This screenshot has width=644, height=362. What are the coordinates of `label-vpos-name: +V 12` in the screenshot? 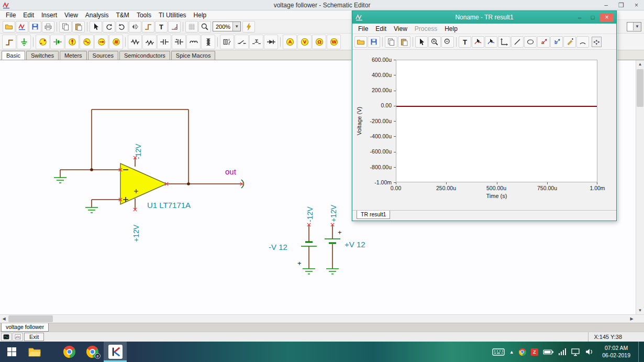 It's located at (355, 244).